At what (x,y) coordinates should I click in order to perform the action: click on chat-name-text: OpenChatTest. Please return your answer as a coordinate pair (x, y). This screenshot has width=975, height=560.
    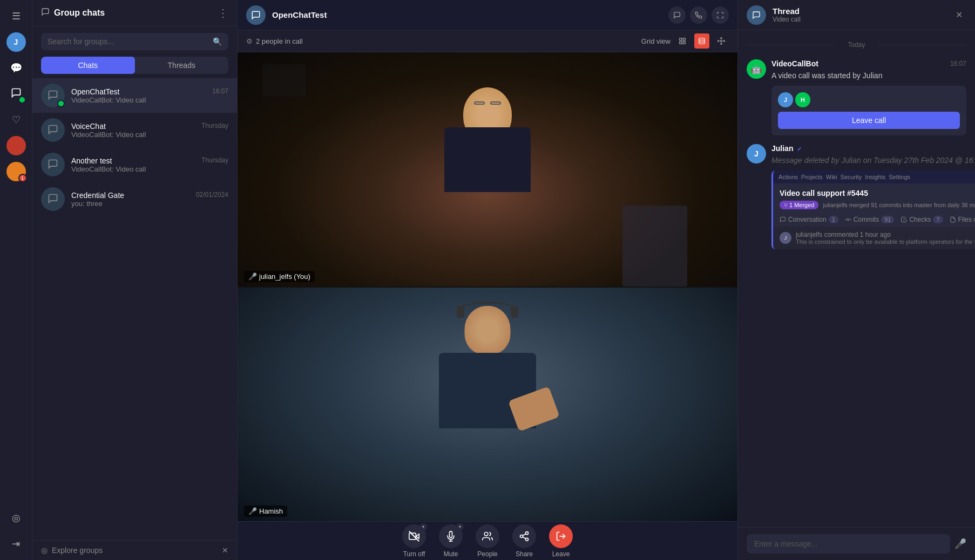
    Looking at the image, I should click on (96, 92).